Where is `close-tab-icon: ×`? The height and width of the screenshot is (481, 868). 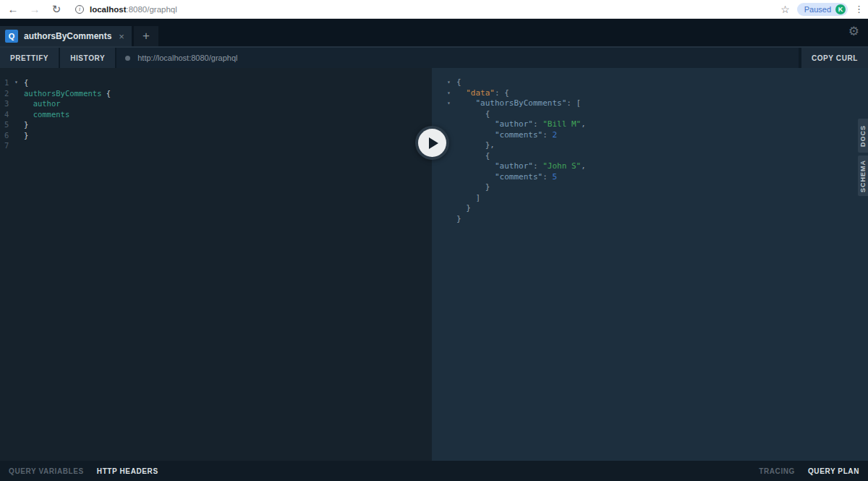 close-tab-icon: × is located at coordinates (122, 36).